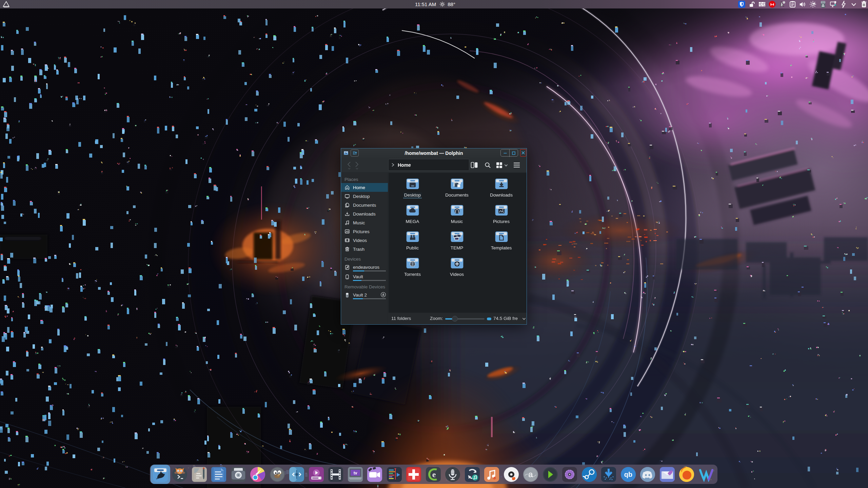  Describe the element at coordinates (628, 474) in the screenshot. I see `svg-text: qb` at that location.